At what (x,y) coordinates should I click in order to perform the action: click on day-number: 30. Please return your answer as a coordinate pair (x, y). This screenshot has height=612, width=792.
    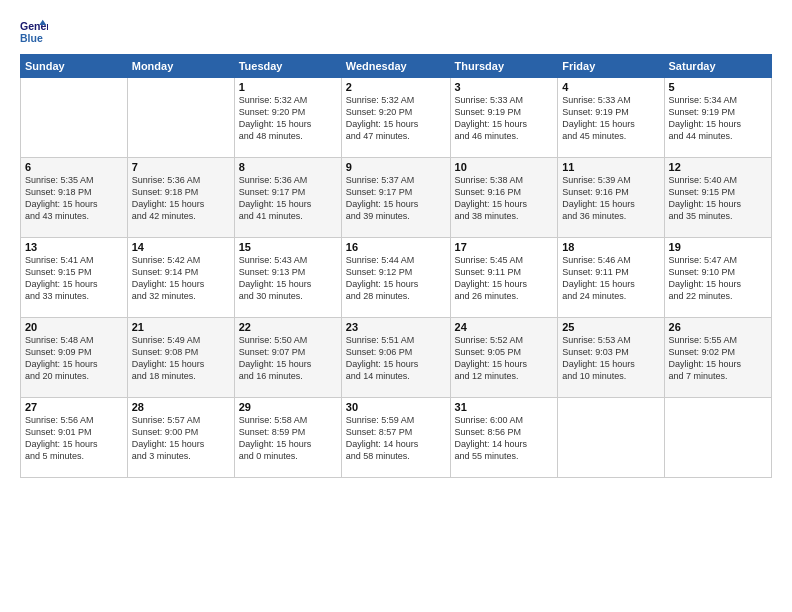
    Looking at the image, I should click on (396, 407).